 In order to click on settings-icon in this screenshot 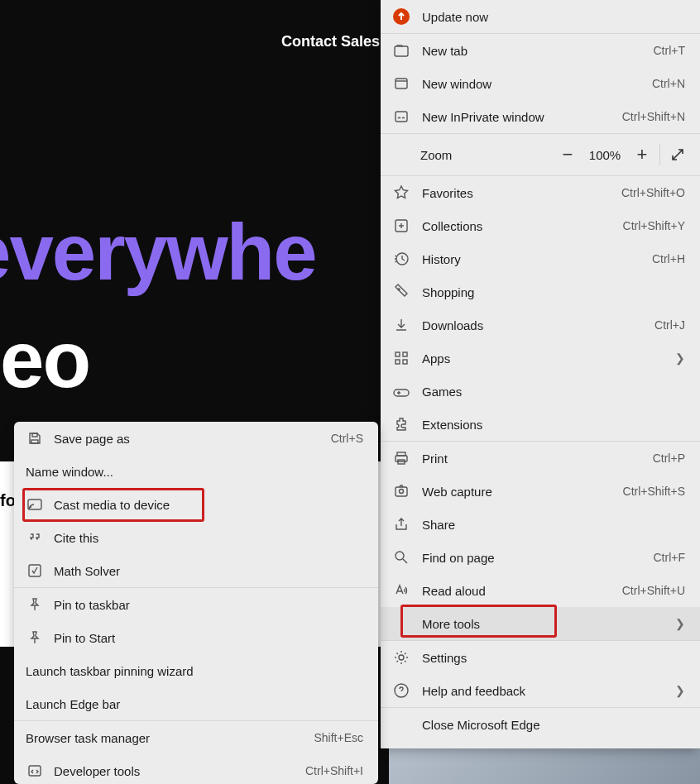, I will do `click(401, 657)`.